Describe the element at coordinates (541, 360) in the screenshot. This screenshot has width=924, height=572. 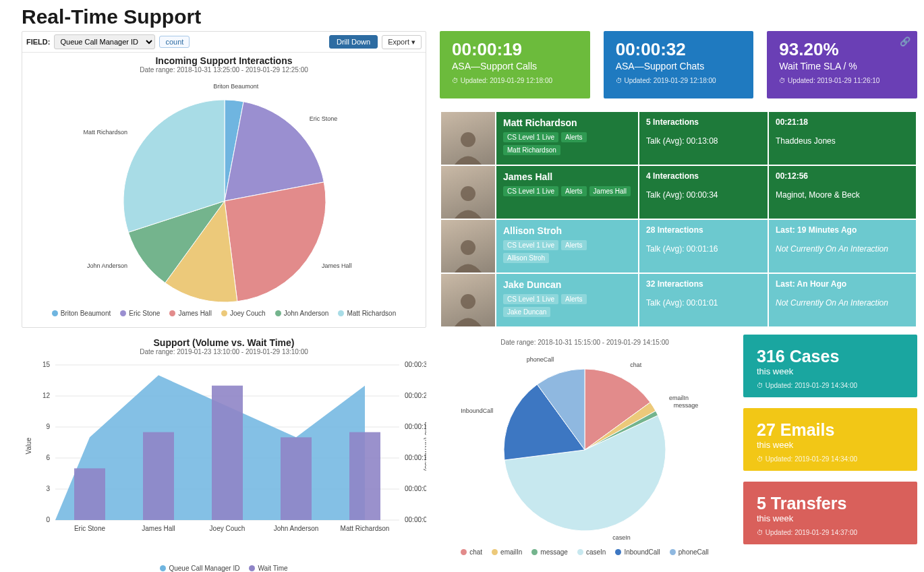
I see `svg-text: phoneCall` at that location.